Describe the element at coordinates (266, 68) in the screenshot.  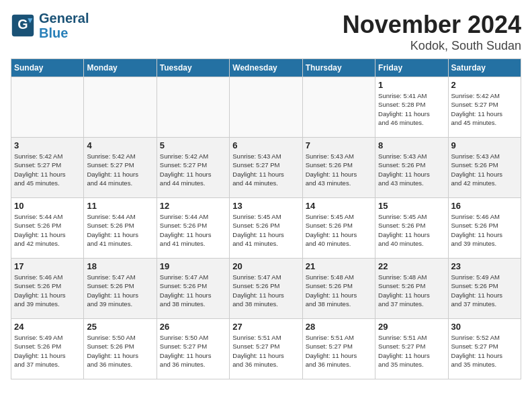
I see `weekday-header-wednesday: Wednesday` at that location.